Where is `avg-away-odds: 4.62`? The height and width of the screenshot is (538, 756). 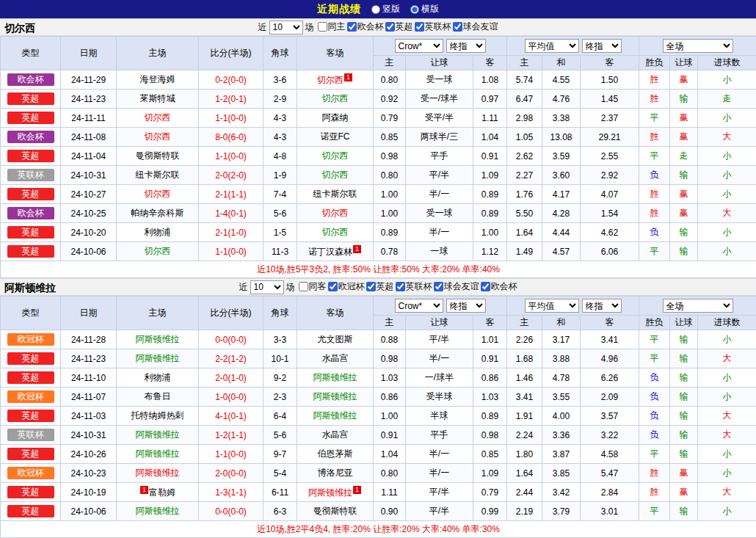 avg-away-odds: 4.62 is located at coordinates (610, 233).